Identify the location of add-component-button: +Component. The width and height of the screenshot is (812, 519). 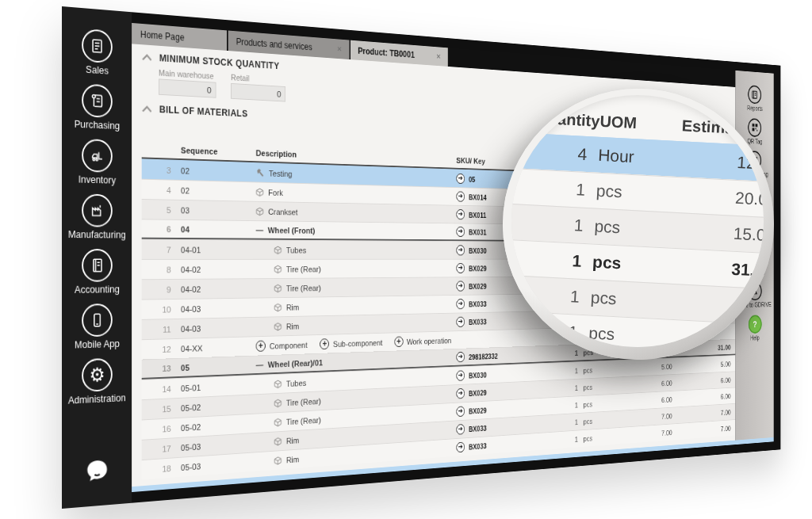
(282, 345).